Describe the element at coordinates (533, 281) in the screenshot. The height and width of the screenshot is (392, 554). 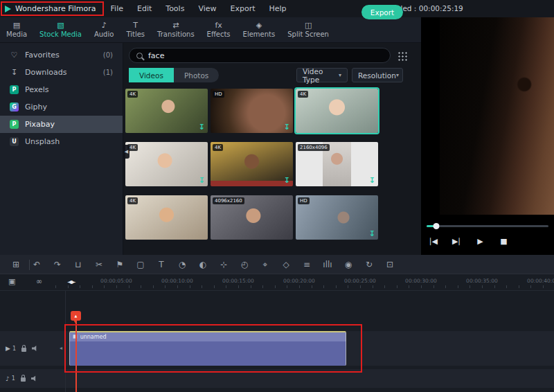
I see `timecode-label: 00:00:40:00` at that location.